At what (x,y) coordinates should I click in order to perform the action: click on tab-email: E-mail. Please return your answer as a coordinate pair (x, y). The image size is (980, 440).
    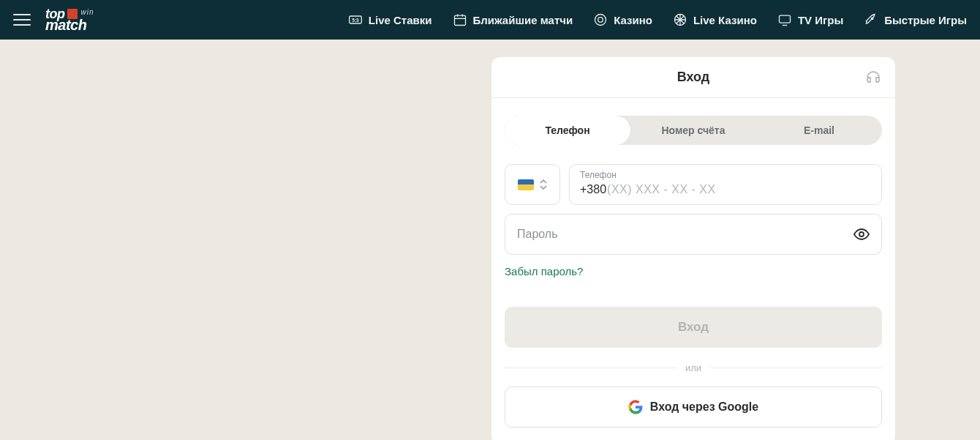
    Looking at the image, I should click on (819, 130).